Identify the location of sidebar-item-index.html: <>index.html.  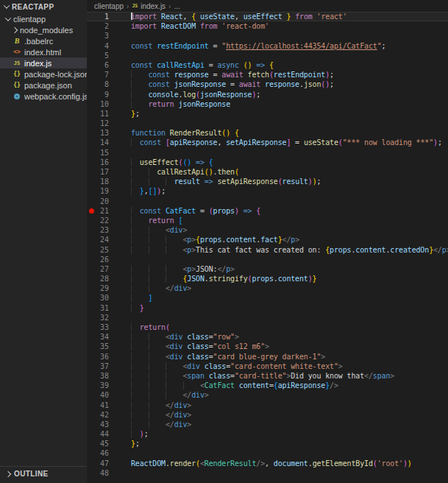
(43, 52).